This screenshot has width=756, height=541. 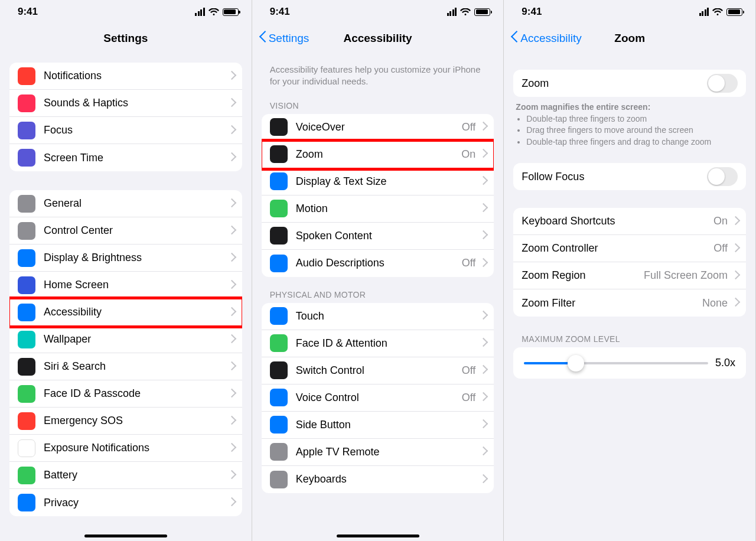 What do you see at coordinates (378, 236) in the screenshot?
I see `row-spoken-content: Spoken Content` at bounding box center [378, 236].